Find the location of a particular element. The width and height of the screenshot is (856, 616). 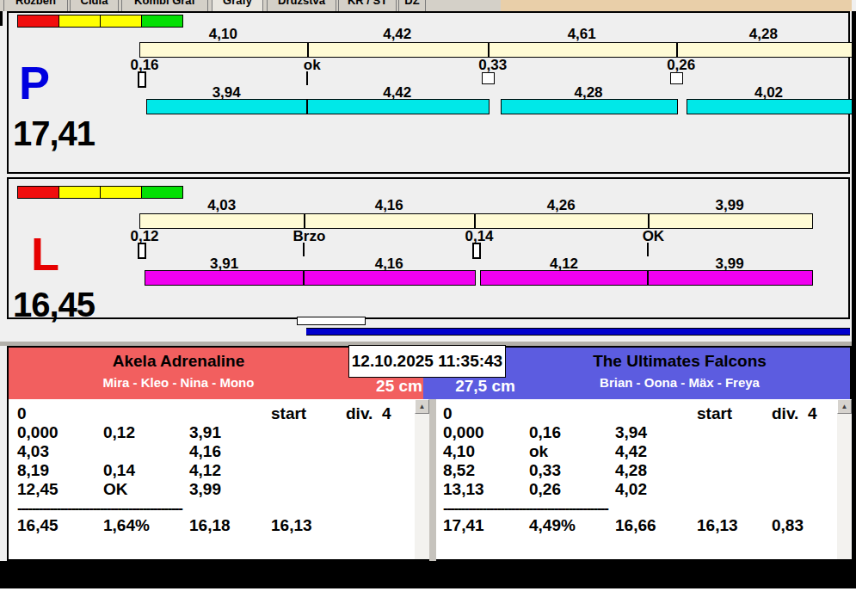

splits-table-right: 0startdiv. 40,0000,163,944,10ok4,428,520… is located at coordinates (644, 479).